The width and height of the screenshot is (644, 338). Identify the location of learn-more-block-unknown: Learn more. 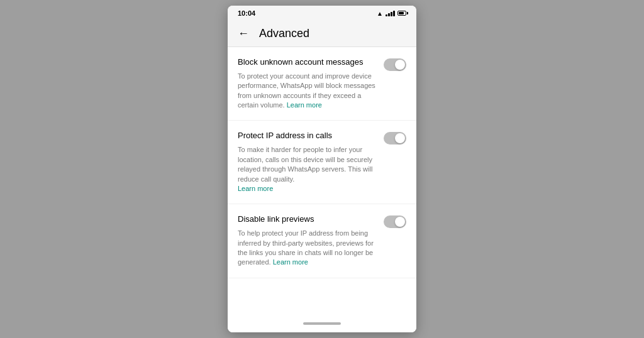
(304, 105).